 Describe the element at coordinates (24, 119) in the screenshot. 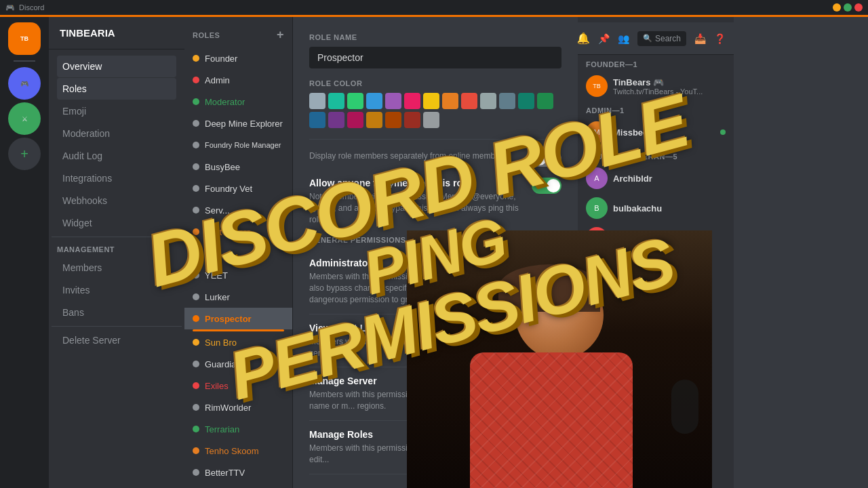

I see `server-icon-2: ⚔` at that location.